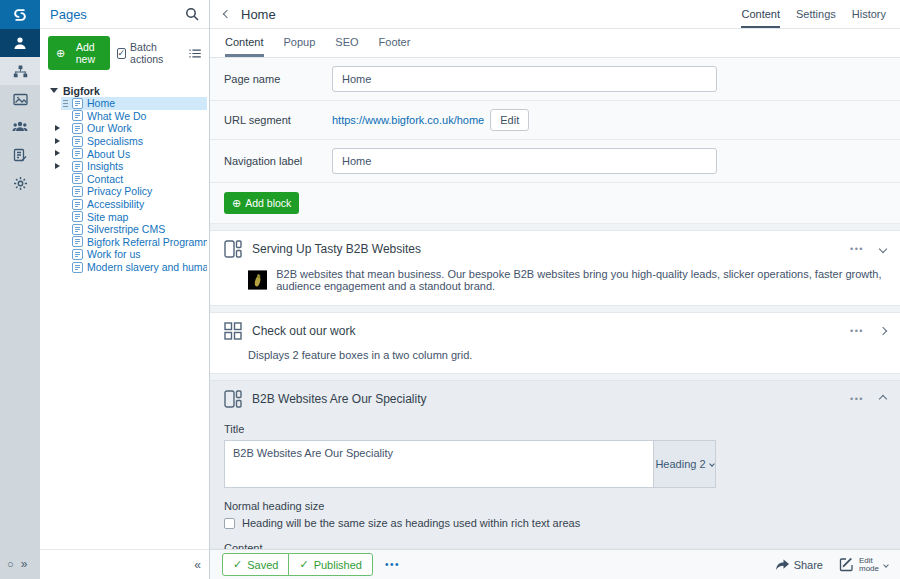 The width and height of the screenshot is (900, 579). What do you see at coordinates (197, 565) in the screenshot?
I see `collapse-panel-icon: «` at bounding box center [197, 565].